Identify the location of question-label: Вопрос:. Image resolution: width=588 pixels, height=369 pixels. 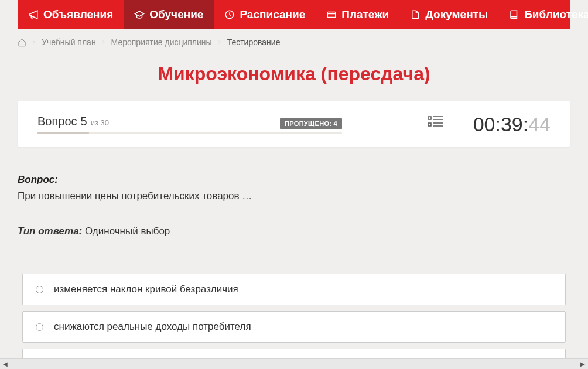
(294, 180).